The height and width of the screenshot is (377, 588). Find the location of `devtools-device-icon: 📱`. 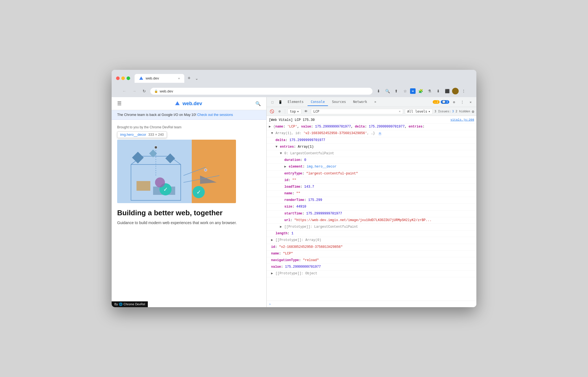

devtools-device-icon: 📱 is located at coordinates (280, 102).